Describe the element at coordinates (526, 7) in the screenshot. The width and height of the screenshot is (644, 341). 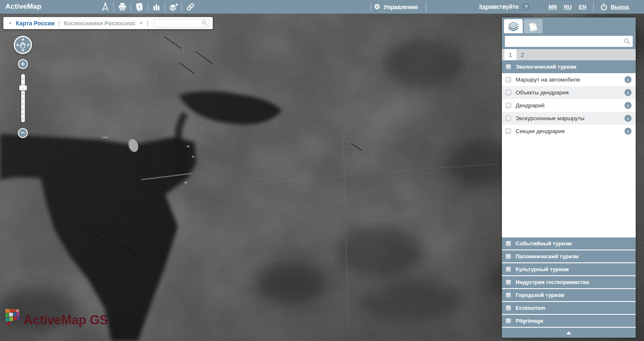
I see `help-button: ?` at that location.